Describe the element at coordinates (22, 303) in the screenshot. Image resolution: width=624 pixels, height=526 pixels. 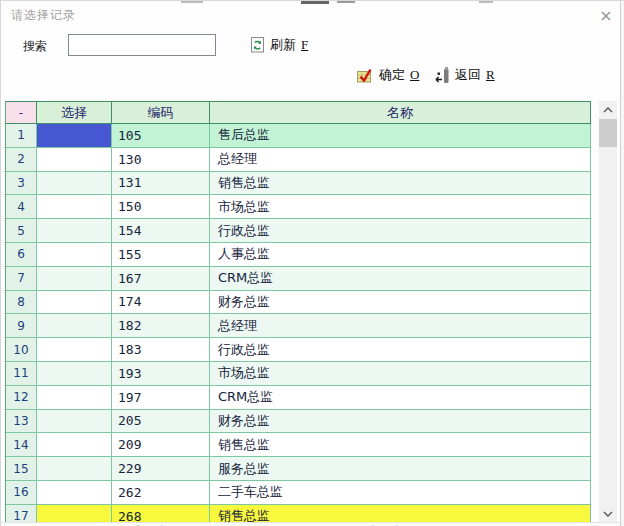
I see `row-number-cell: 8` at that location.